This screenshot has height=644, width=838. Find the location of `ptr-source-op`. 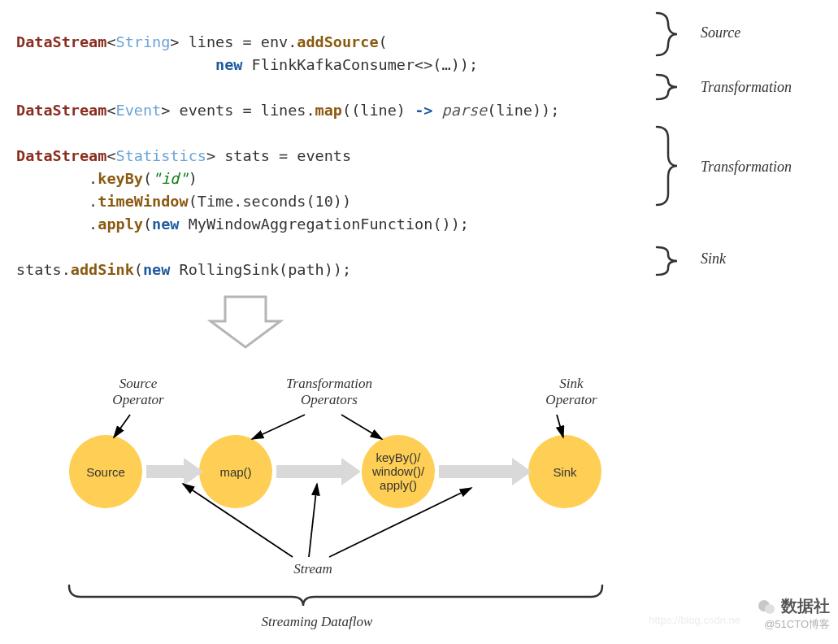

ptr-source-op is located at coordinates (122, 426).